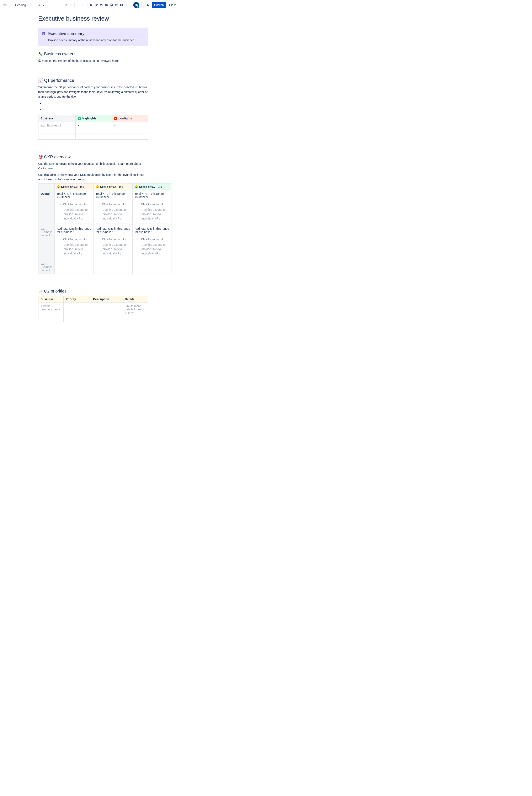 The image size is (532, 796). What do you see at coordinates (93, 309) in the screenshot?
I see `table-row: Add the business name Link to more detai…` at bounding box center [93, 309].